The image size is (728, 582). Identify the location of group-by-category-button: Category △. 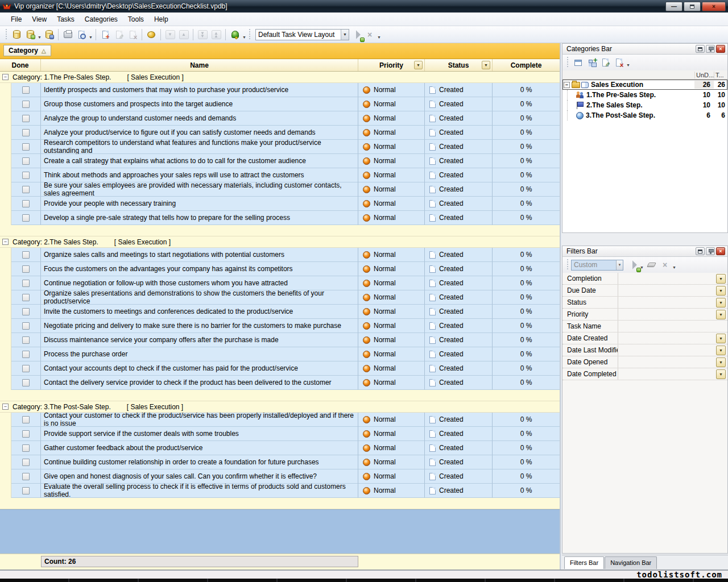
(27, 51).